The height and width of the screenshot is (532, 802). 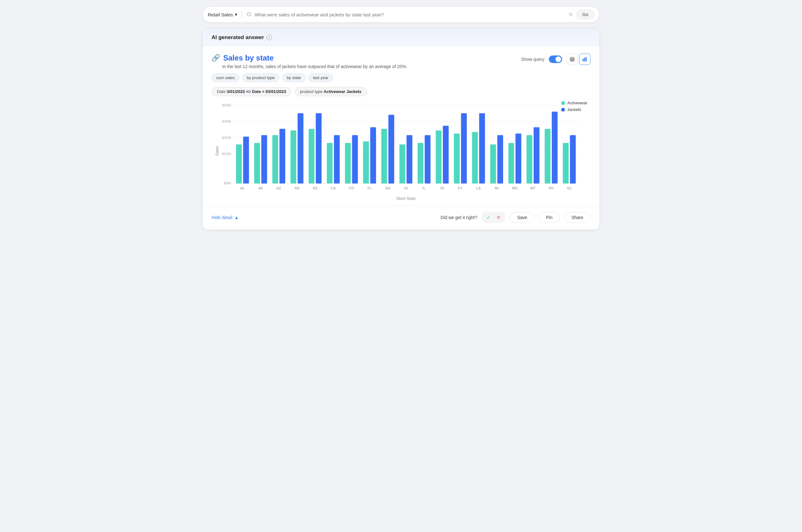 I want to click on thumbs-up-button: ✓, so click(x=488, y=217).